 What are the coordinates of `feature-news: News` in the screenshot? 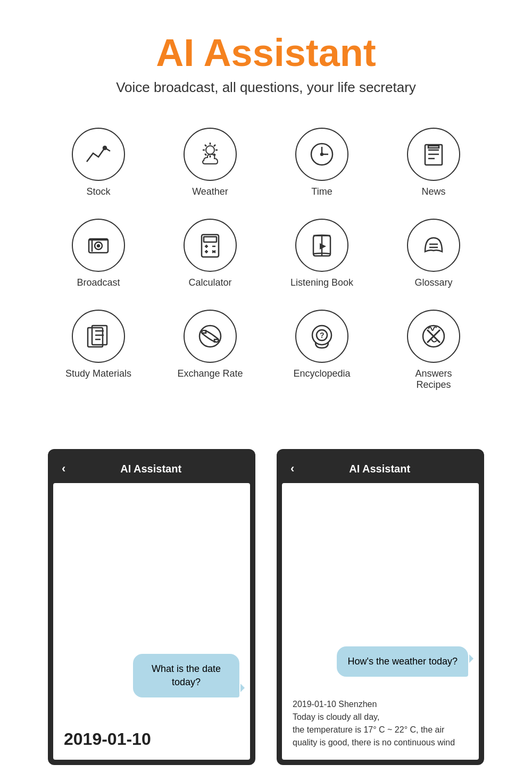 It's located at (434, 163).